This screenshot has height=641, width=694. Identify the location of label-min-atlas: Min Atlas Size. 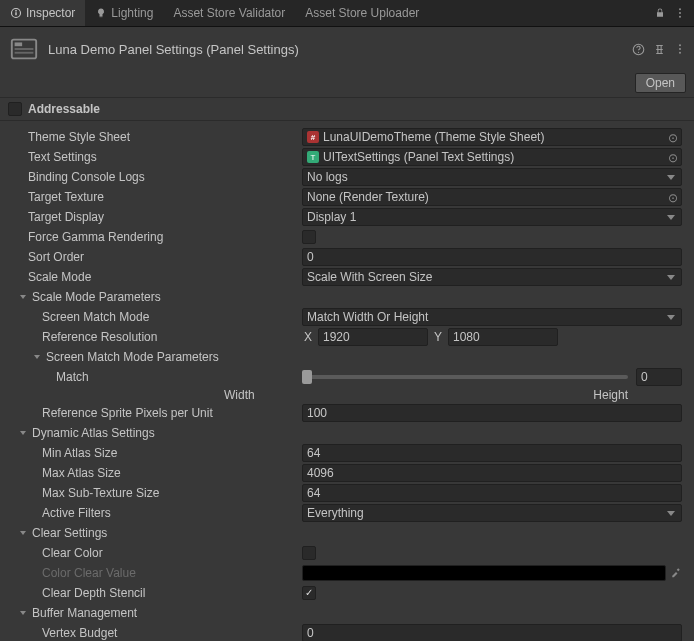
(157, 453).